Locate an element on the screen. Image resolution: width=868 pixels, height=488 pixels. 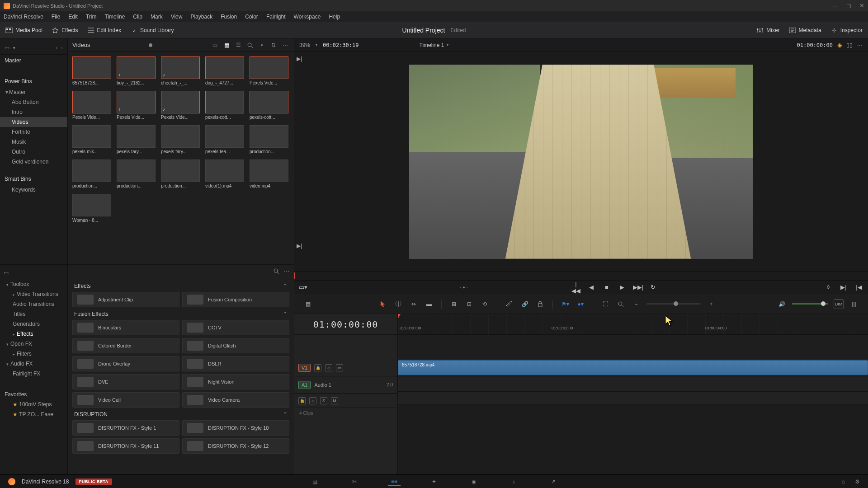
loop-icon: ↻ is located at coordinates (653, 287).